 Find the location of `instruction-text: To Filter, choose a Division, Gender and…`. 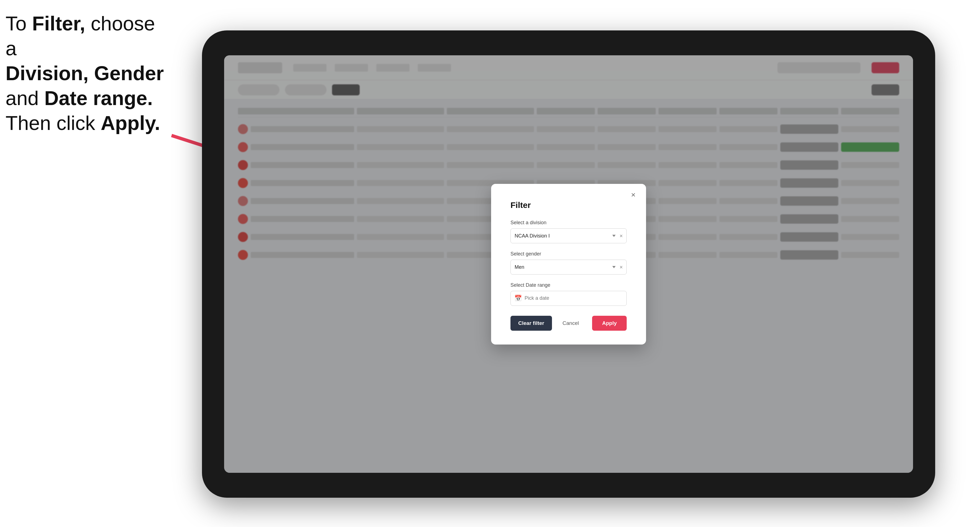

instruction-text: To Filter, choose a Division, Gender and… is located at coordinates (89, 73).